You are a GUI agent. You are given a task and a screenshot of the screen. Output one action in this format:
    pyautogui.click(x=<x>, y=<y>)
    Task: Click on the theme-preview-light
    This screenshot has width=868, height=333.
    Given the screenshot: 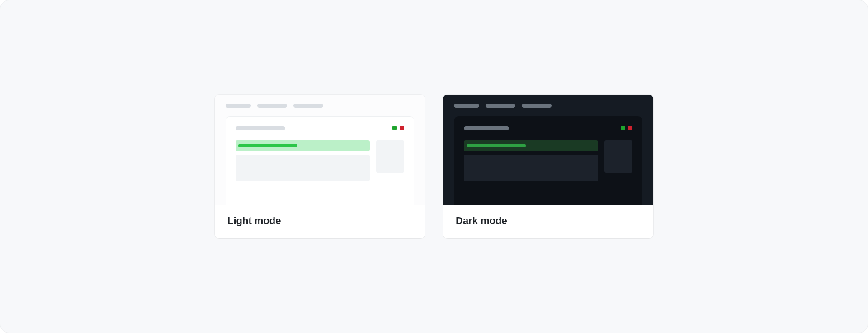 What is the action you would take?
    pyautogui.click(x=320, y=150)
    